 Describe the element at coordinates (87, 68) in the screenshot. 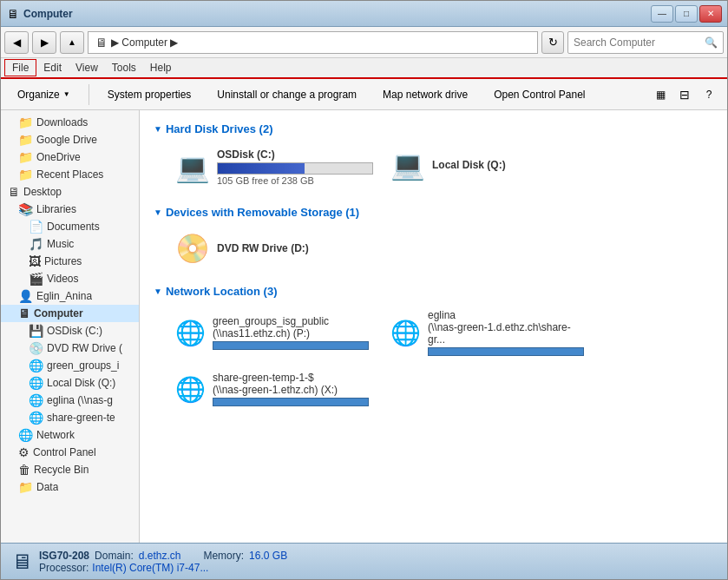

I see `menu-view: View` at that location.